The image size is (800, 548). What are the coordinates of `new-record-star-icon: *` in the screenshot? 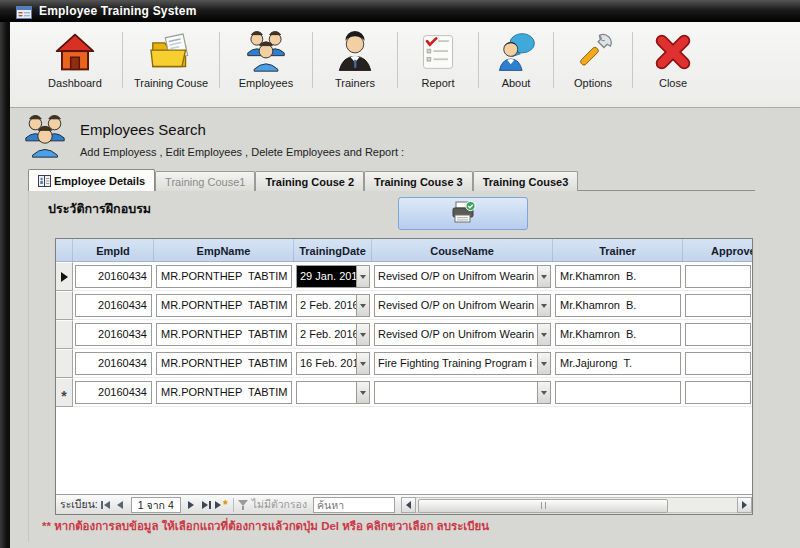 It's located at (226, 505).